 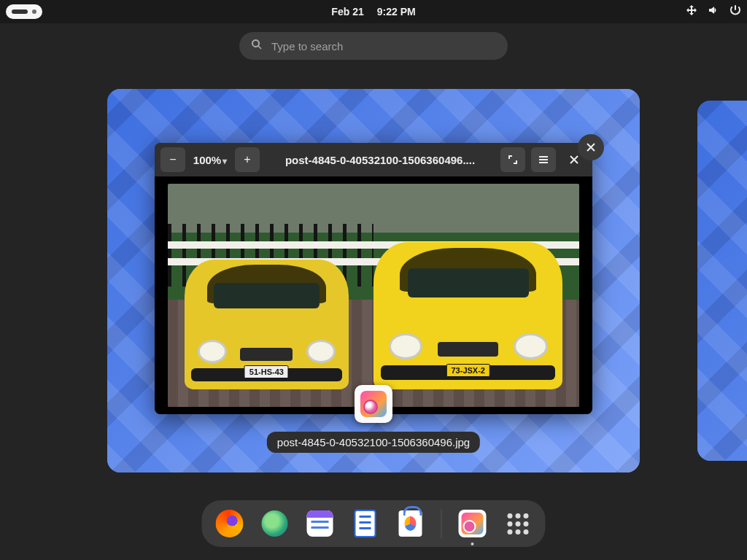 I want to click on search-input, so click(x=384, y=47).